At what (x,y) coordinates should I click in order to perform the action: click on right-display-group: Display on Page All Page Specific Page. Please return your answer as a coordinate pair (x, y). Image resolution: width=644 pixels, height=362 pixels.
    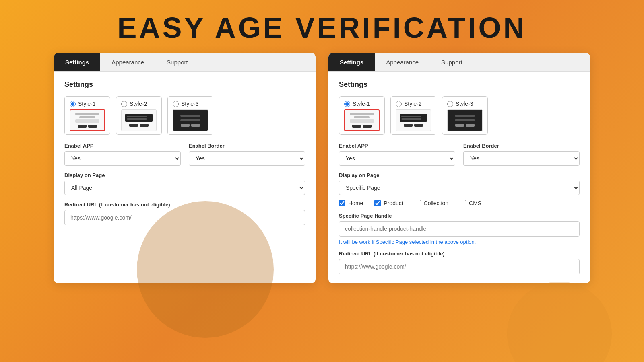
    Looking at the image, I should click on (459, 183).